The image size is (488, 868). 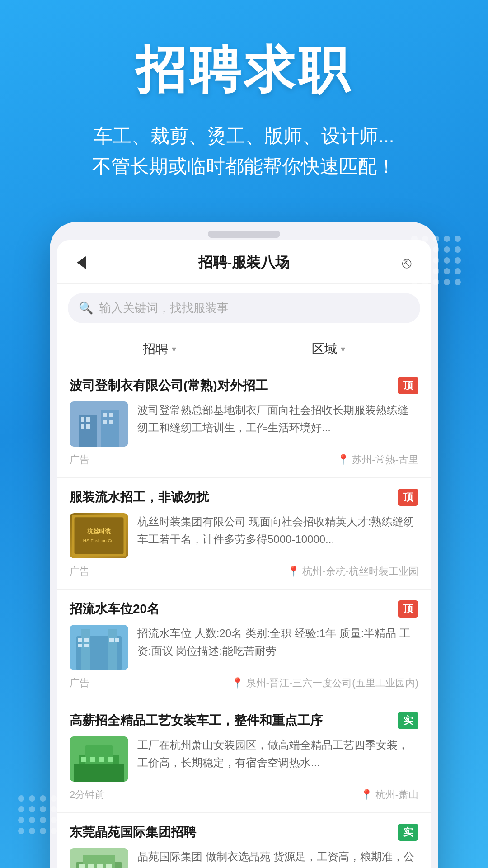 I want to click on location-icon-2: 📍, so click(x=294, y=571).